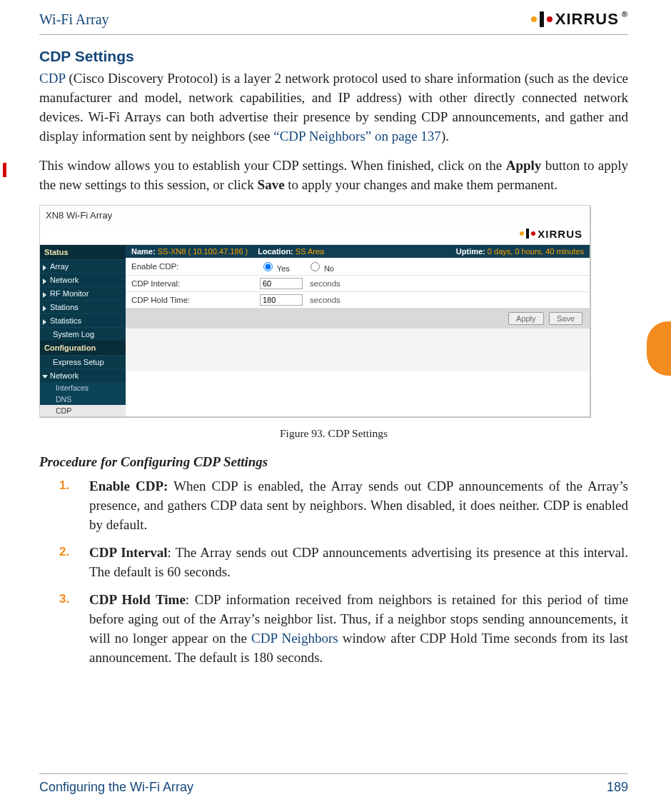 The image size is (671, 812). Describe the element at coordinates (334, 176) in the screenshot. I see `intro-paragraph-2: This window allows you to establish your…` at that location.